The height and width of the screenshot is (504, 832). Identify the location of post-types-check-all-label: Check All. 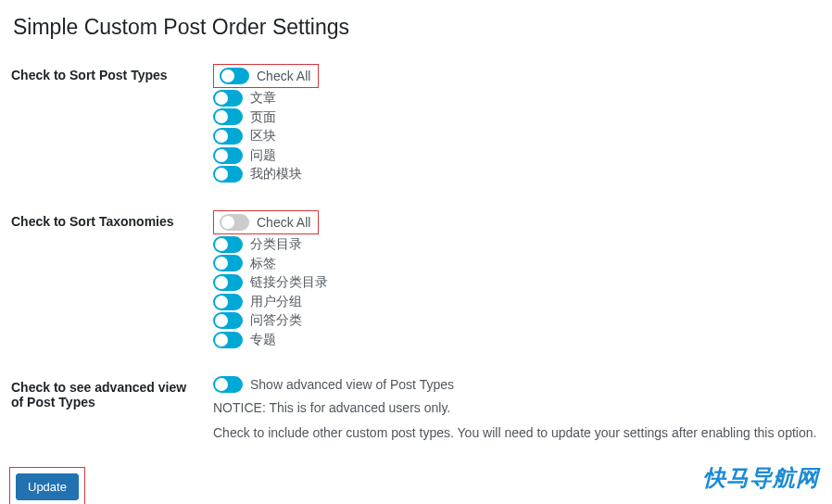
(284, 76).